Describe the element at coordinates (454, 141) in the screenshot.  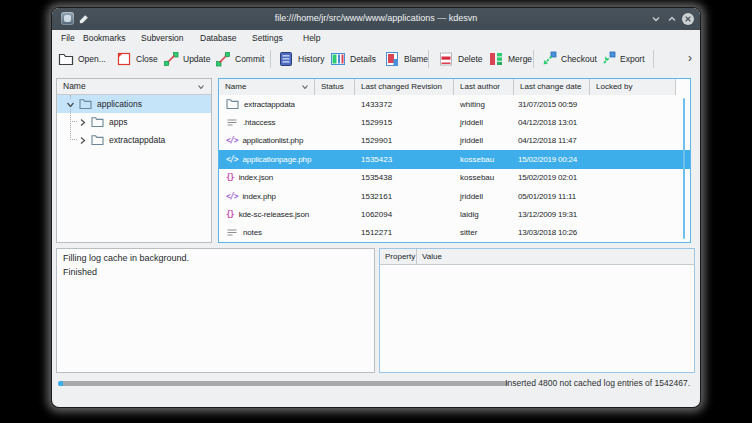
I see `file-row-applicationlist.php: </>applicationlist.php1529901jriddell04/…` at that location.